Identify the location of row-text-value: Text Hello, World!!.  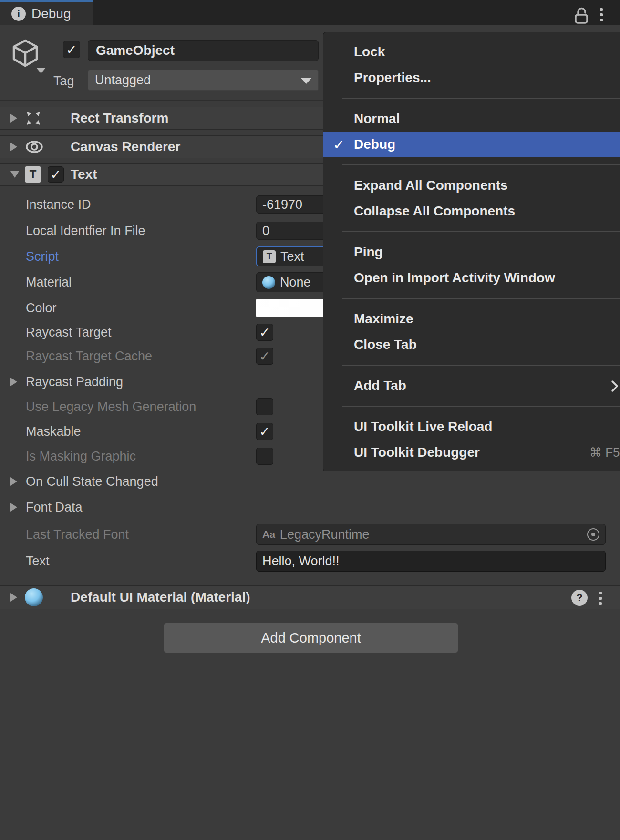
(310, 561).